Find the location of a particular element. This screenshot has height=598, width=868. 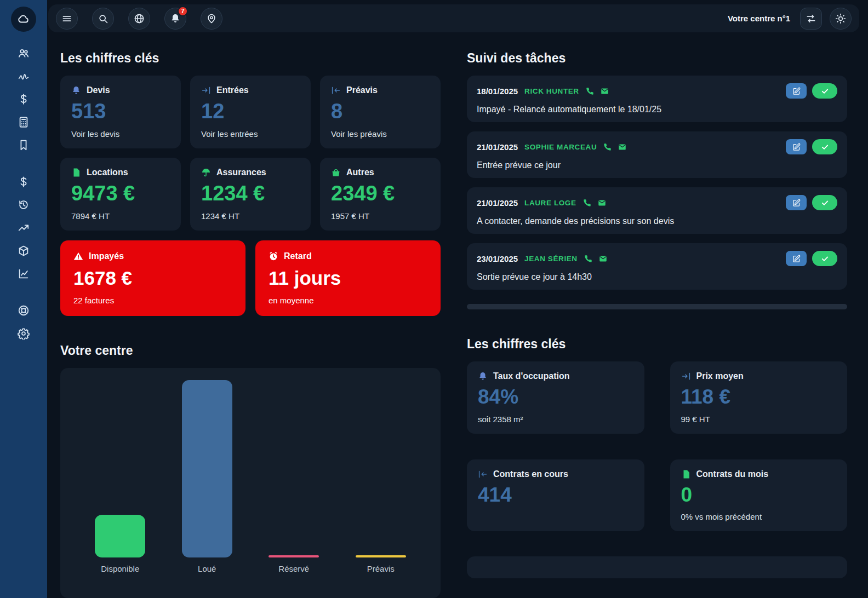

stat-card-entrees: Entrées 12 Voir les entrées is located at coordinates (250, 112).